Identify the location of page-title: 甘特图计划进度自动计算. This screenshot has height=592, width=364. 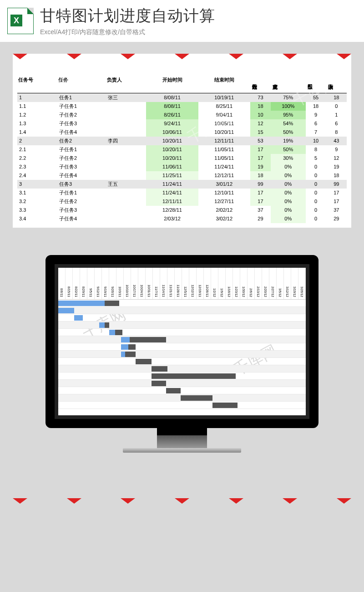
(127, 16).